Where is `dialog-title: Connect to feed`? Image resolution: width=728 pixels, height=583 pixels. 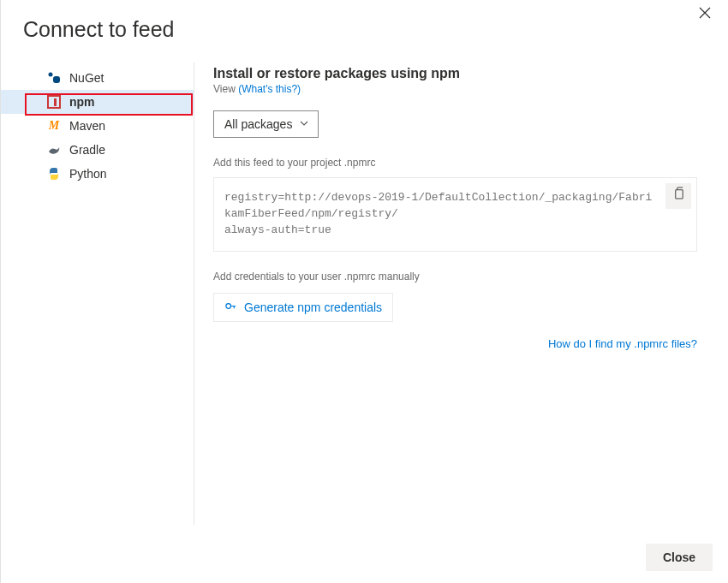
dialog-title: Connect to feed is located at coordinates (365, 21).